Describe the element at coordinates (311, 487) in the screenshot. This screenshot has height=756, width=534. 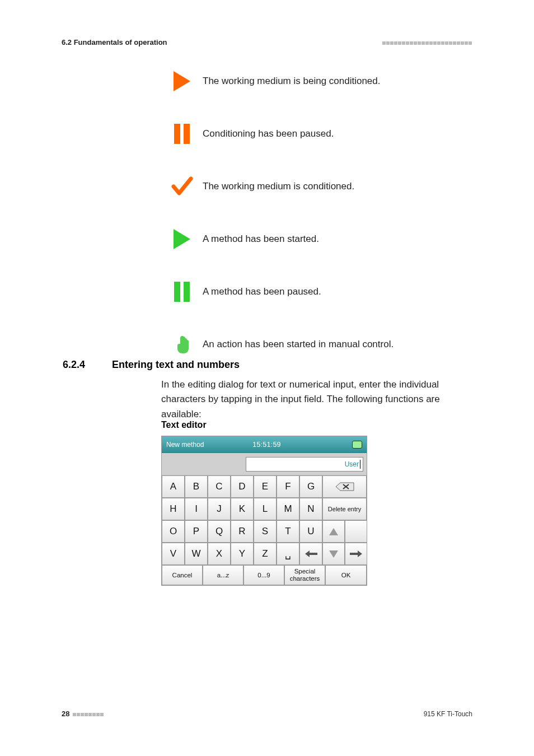
I see `key-g: G` at that location.